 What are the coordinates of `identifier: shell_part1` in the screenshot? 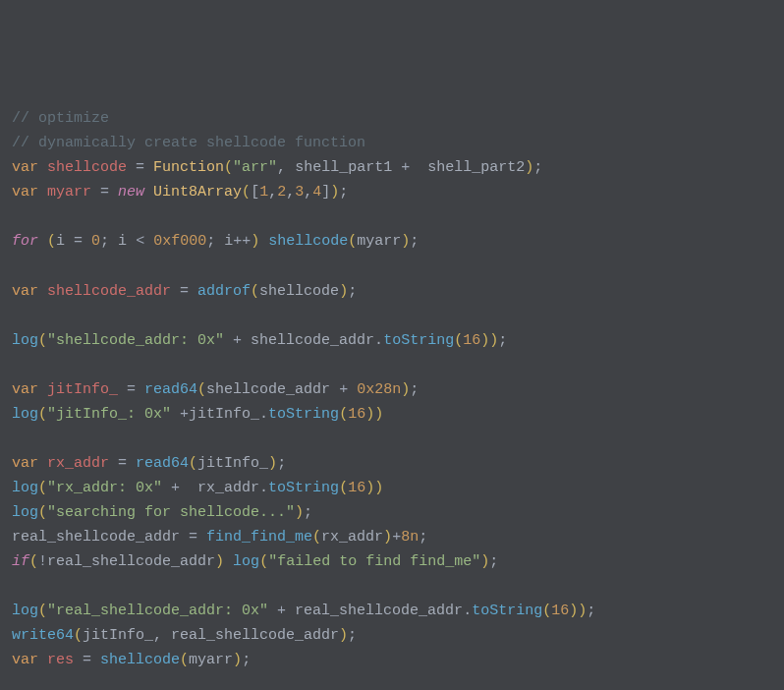 It's located at (344, 167).